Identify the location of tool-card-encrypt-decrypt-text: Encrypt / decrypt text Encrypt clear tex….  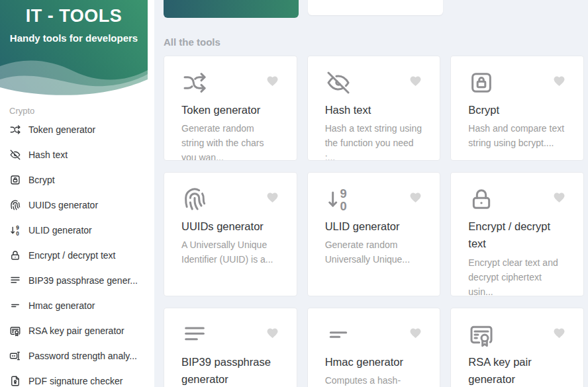
(517, 234).